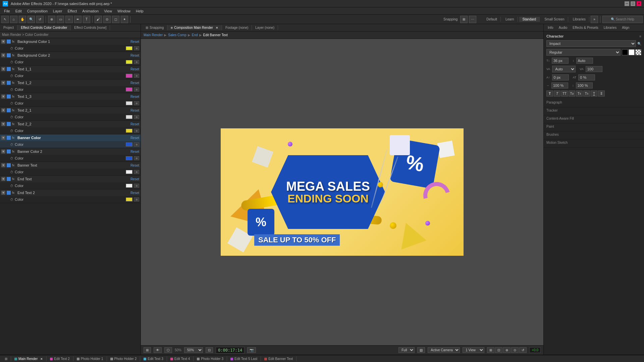 This screenshot has width=644, height=362. Describe the element at coordinates (3, 193) in the screenshot. I see `toggle-endtext2: ▼` at that location.